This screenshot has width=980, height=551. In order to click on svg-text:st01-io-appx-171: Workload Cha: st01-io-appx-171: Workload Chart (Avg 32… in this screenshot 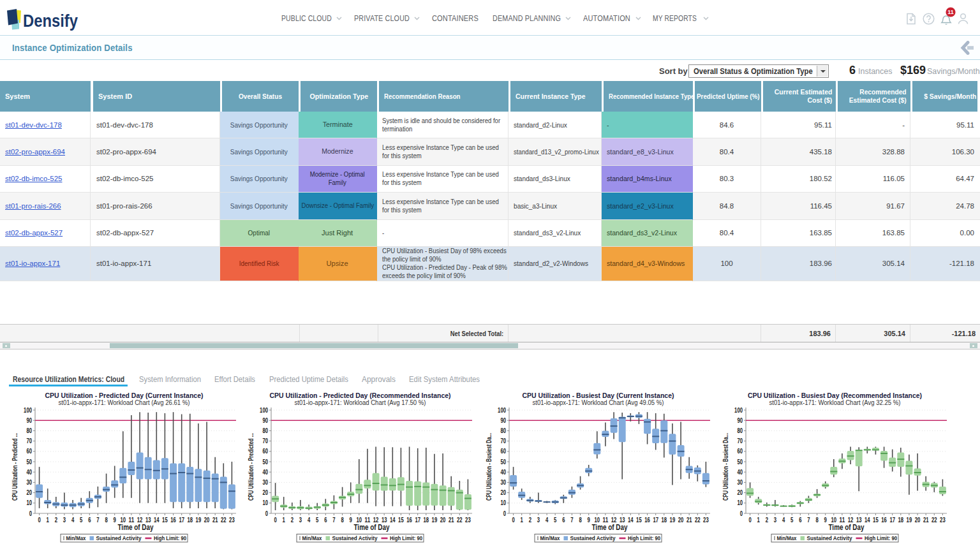, I will do `click(835, 403)`.